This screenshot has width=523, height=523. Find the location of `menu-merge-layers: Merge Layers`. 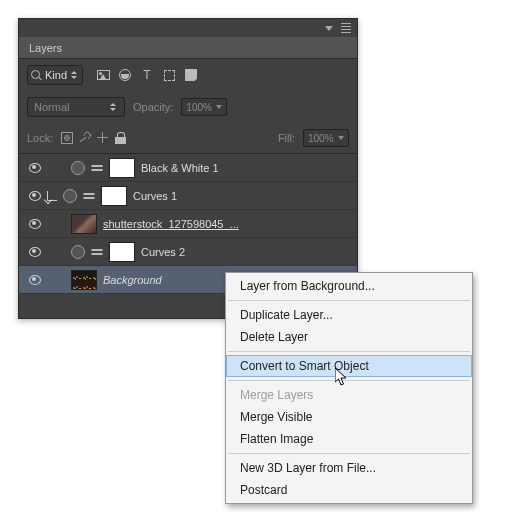

menu-merge-layers: Merge Layers is located at coordinates (349, 395).